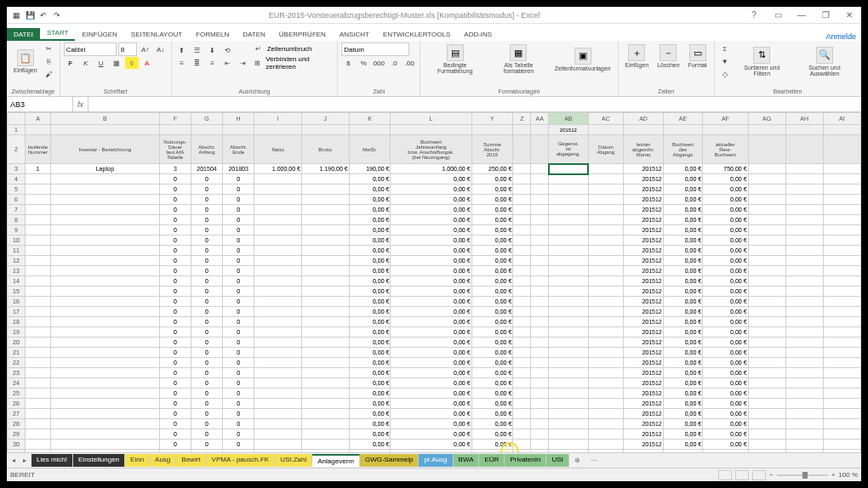 The width and height of the screenshot is (868, 488). What do you see at coordinates (238, 169) in the screenshot?
I see `cell: 201803` at bounding box center [238, 169].